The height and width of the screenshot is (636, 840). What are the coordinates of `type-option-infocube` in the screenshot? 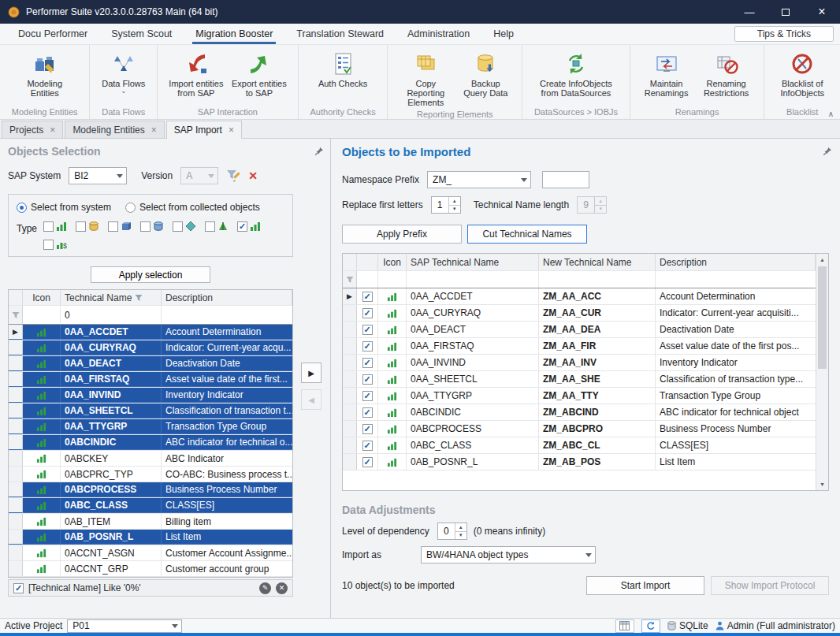 It's located at (120, 226).